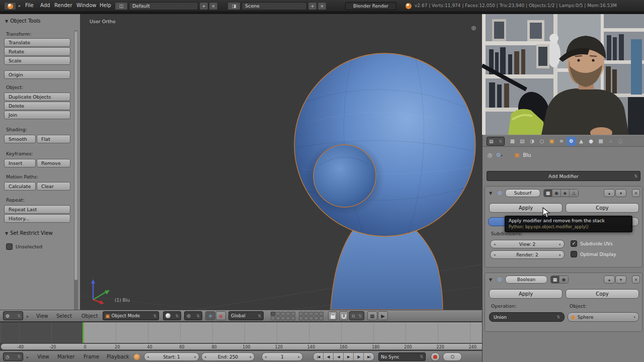 This screenshot has height=362, width=644. Describe the element at coordinates (76, 156) in the screenshot. I see `scrollbar-thumb` at that location.